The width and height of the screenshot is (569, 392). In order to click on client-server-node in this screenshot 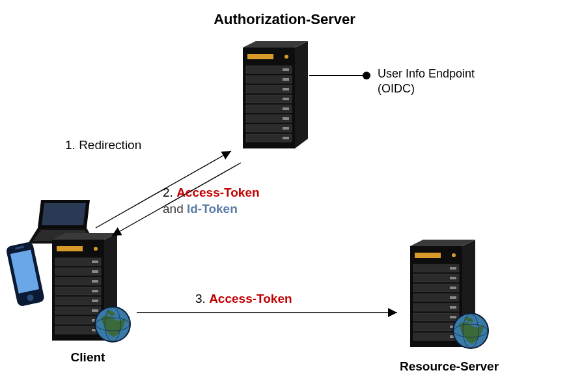, I will do `click(91, 293)`.